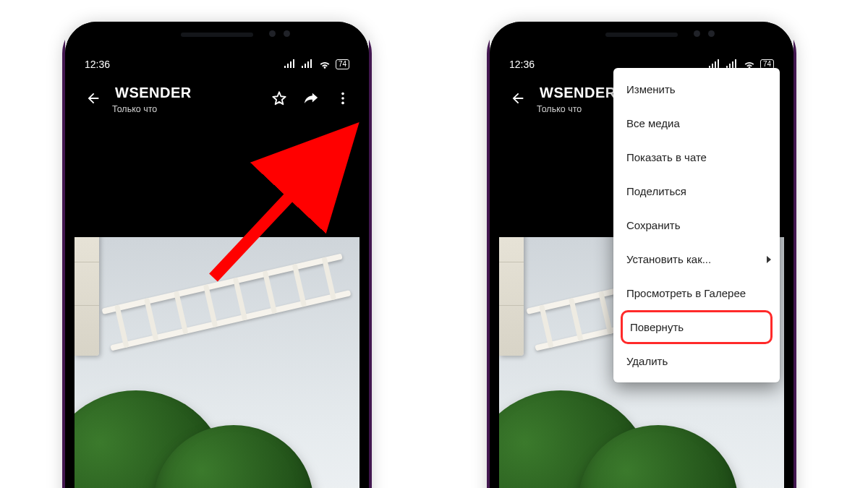  Describe the element at coordinates (697, 226) in the screenshot. I see `menu-item-save: Сохранить` at that location.